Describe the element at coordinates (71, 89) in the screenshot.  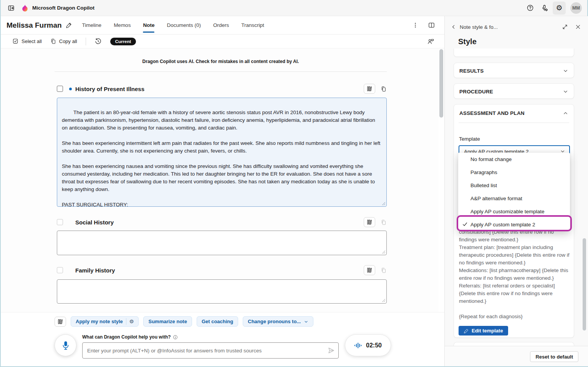
I see `hpi-unsaved-dot` at that location.